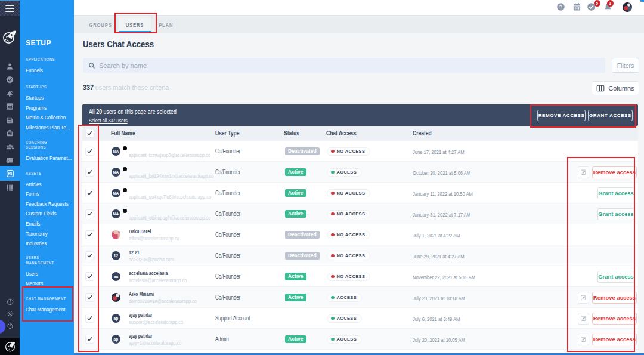 The image size is (644, 355). Describe the element at coordinates (10, 37) in the screenshot. I see `app-logo-rocket-icon` at that location.